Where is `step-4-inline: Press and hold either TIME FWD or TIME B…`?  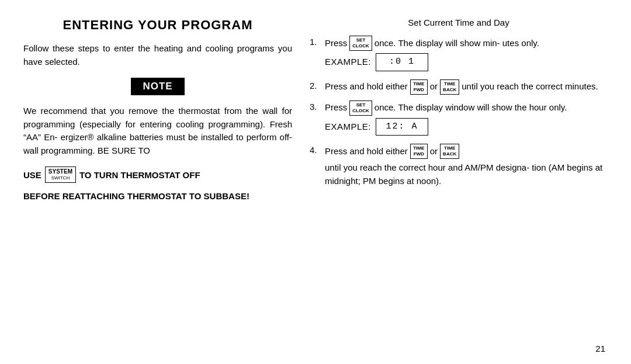
step-4-inline: Press and hold either TIME FWD or TIME B… is located at coordinates (466, 166).